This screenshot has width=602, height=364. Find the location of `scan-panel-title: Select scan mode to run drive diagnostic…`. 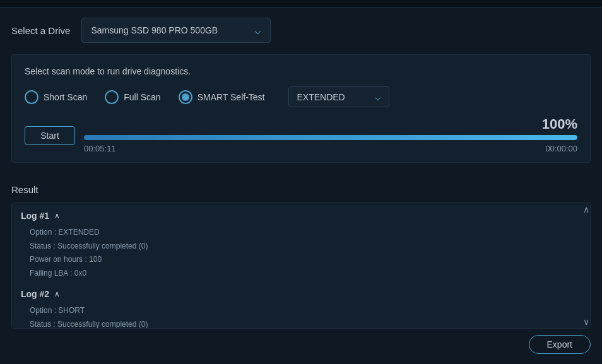

scan-panel-title: Select scan mode to run drive diagnostic… is located at coordinates (301, 71).